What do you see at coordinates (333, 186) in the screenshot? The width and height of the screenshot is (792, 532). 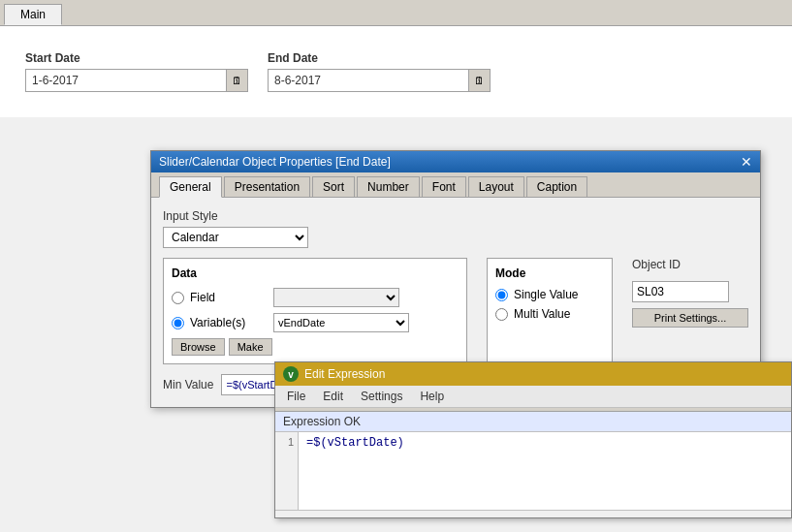 I see `tab-sort: Sort` at bounding box center [333, 186].